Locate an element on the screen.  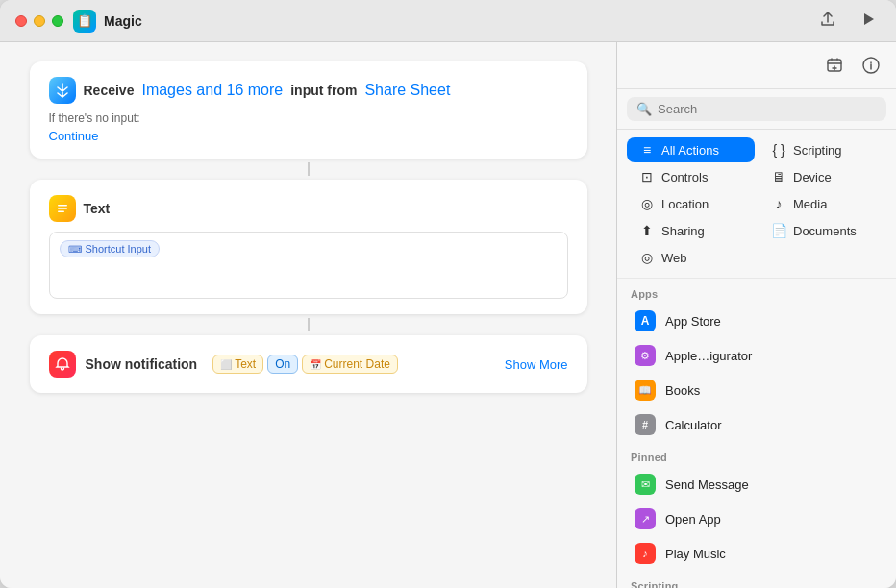
action-apple-configurator: ⚙ Apple…igurator is located at coordinates (757, 355).